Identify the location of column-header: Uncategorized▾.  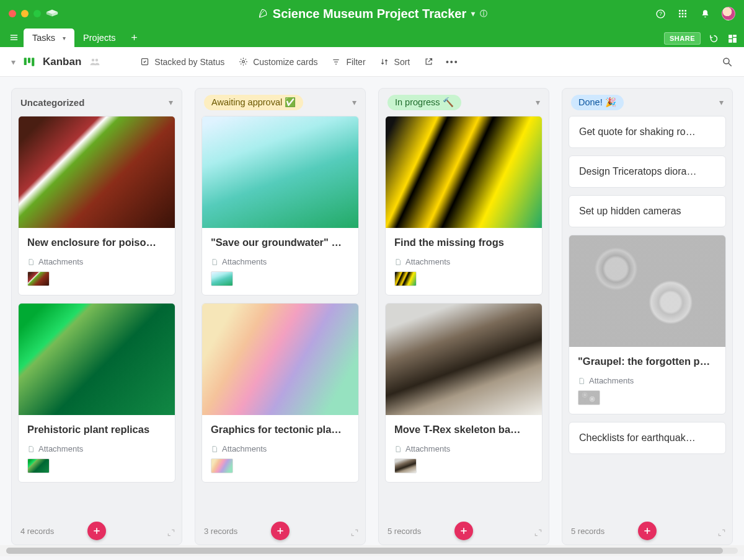
(97, 102).